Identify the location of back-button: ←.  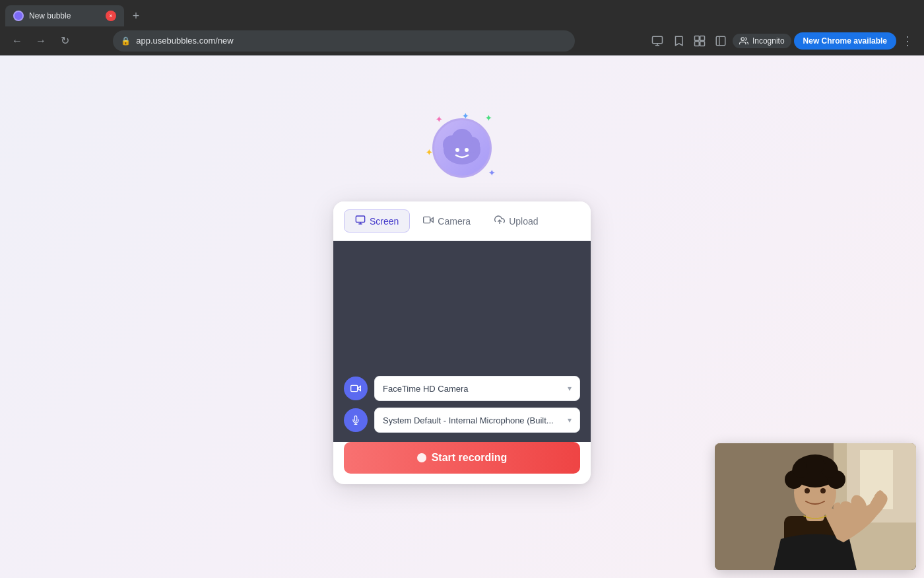
(17, 41).